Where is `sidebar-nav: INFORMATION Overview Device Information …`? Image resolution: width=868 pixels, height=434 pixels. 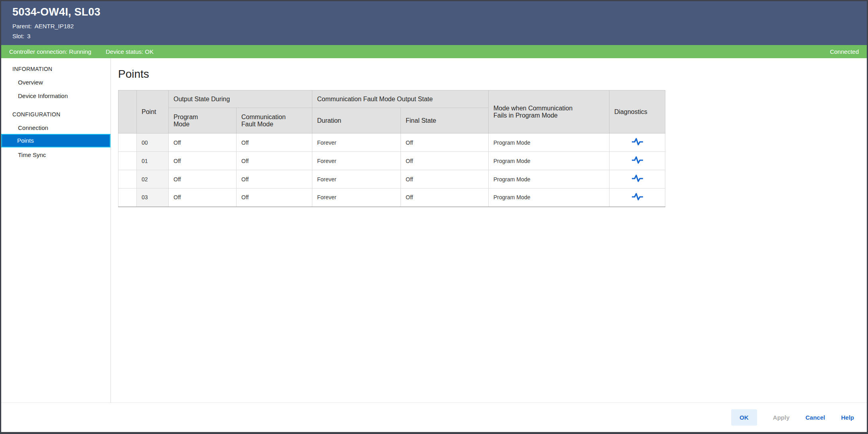 sidebar-nav: INFORMATION Overview Device Information … is located at coordinates (56, 230).